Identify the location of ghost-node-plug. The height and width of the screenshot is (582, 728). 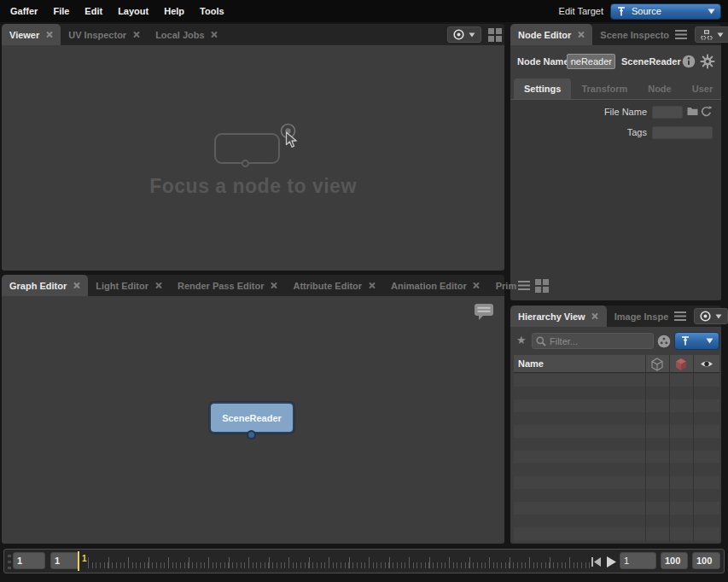
(246, 164).